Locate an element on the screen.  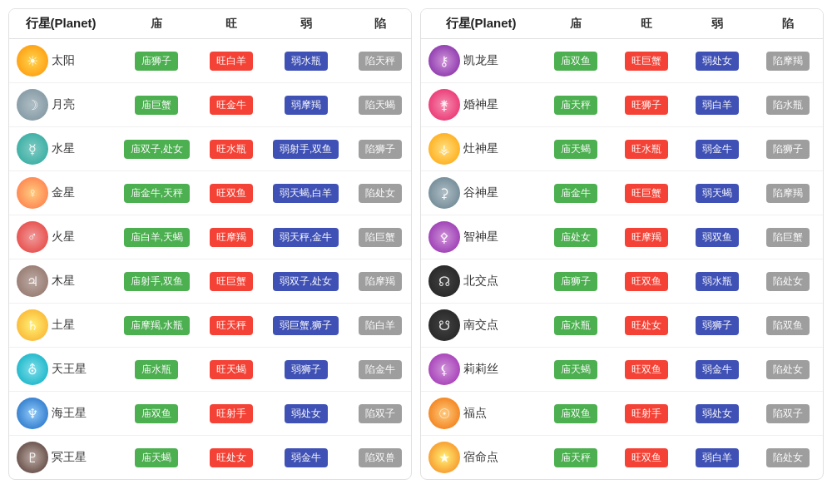
planet-symbol: ⚶ is located at coordinates (444, 150).